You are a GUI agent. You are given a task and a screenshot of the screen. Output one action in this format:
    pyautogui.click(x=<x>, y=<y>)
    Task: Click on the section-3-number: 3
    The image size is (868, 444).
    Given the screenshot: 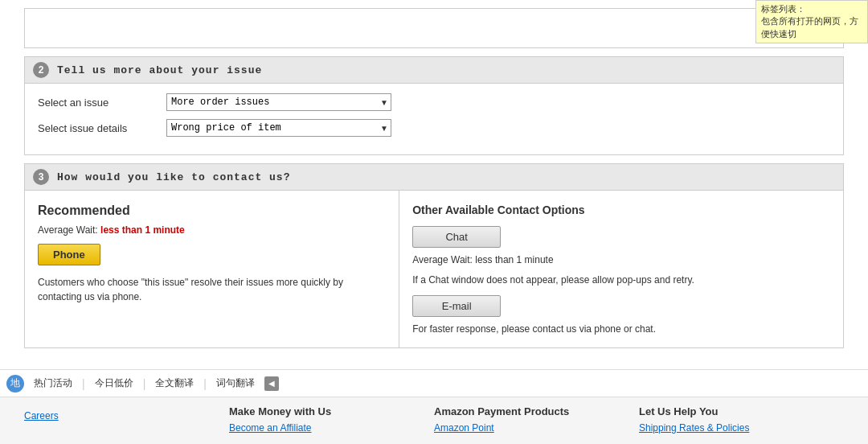 What is the action you would take?
    pyautogui.click(x=41, y=177)
    